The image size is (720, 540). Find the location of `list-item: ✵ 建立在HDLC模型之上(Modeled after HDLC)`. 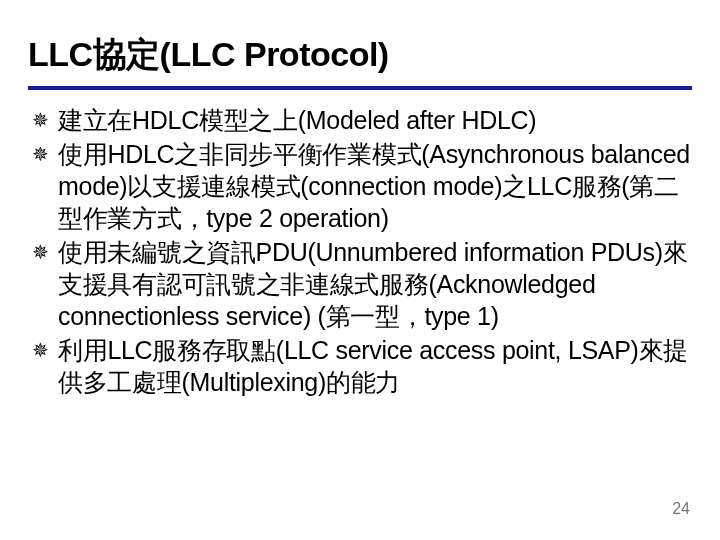

list-item: ✵ 建立在HDLC模型之上(Modeled after HDLC) is located at coordinates (360, 120).